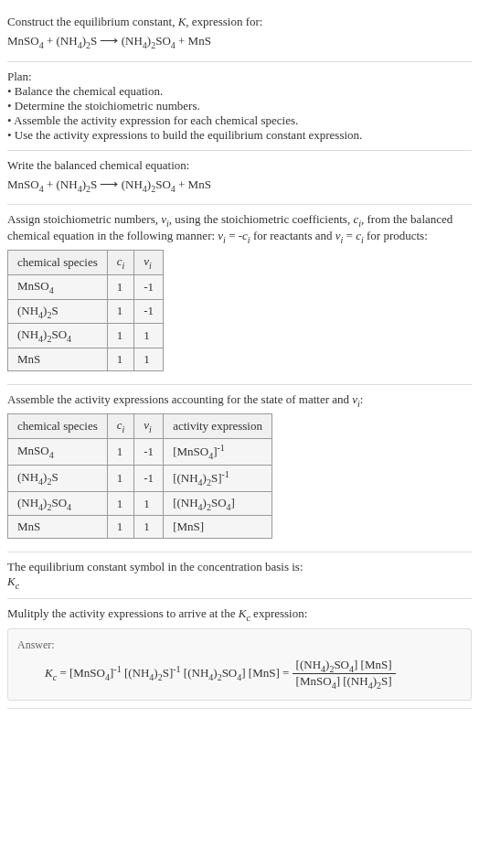 Image resolution: width=479 pixels, height=868 pixels. Describe the element at coordinates (240, 674) in the screenshot. I see `answer-equation: Kc = [MnSO4]-1 [(NH4)2S]-1 [(NH4)2SO4] […` at that location.